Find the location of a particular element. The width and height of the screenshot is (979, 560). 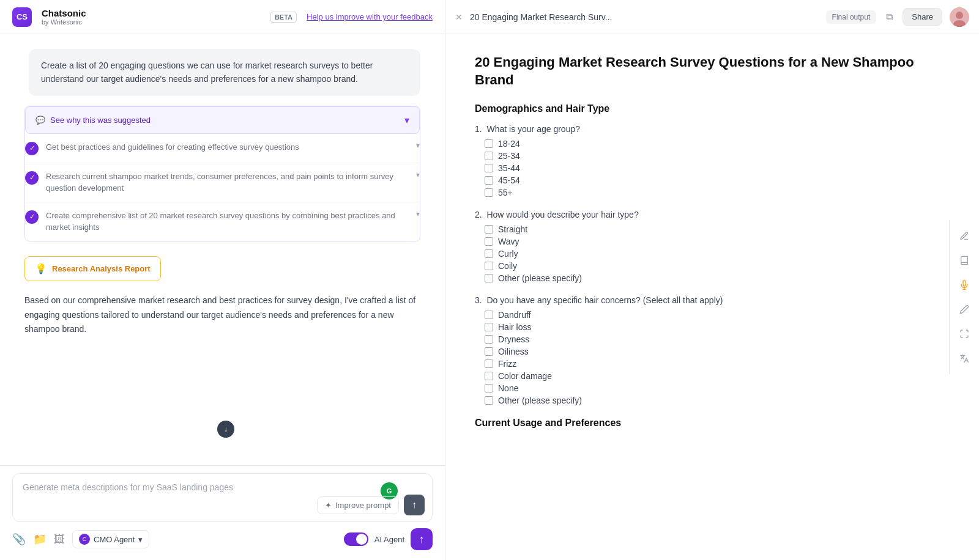

improve-prompt-button: ✦ Improve prompt is located at coordinates (358, 505).